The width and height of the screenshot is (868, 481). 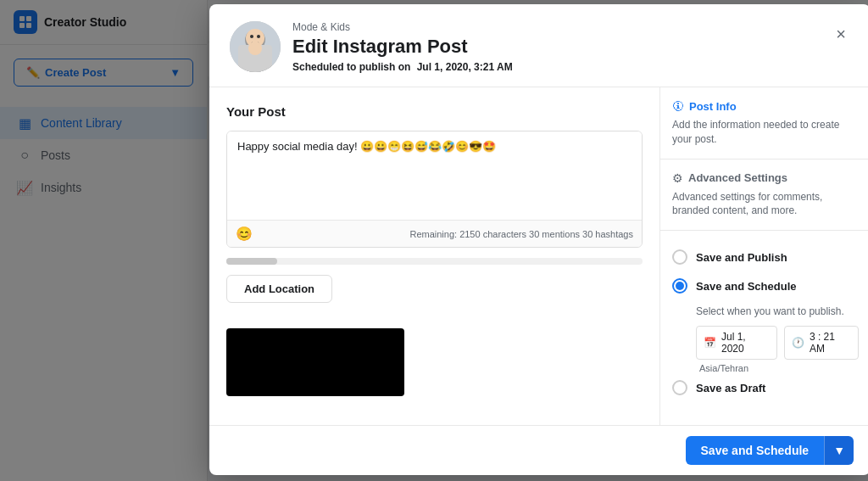 What do you see at coordinates (839, 450) in the screenshot?
I see `dropdown-icon: ▼` at bounding box center [839, 450].